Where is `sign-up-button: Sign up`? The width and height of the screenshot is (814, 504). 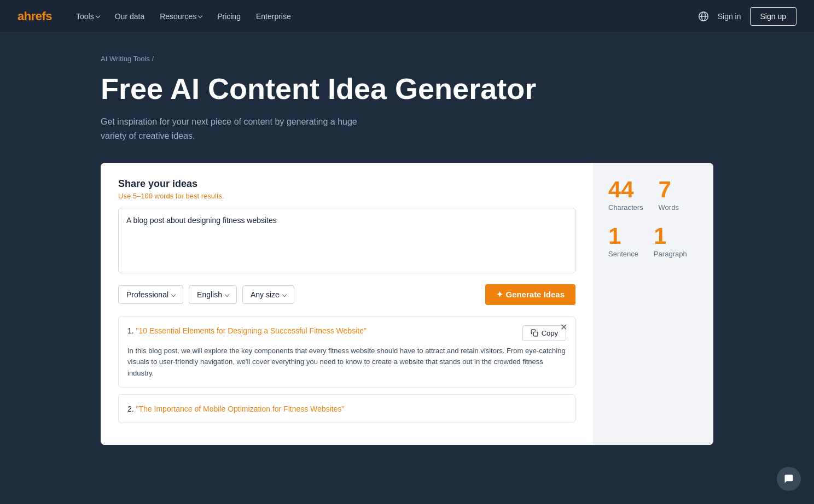 sign-up-button: Sign up is located at coordinates (774, 16).